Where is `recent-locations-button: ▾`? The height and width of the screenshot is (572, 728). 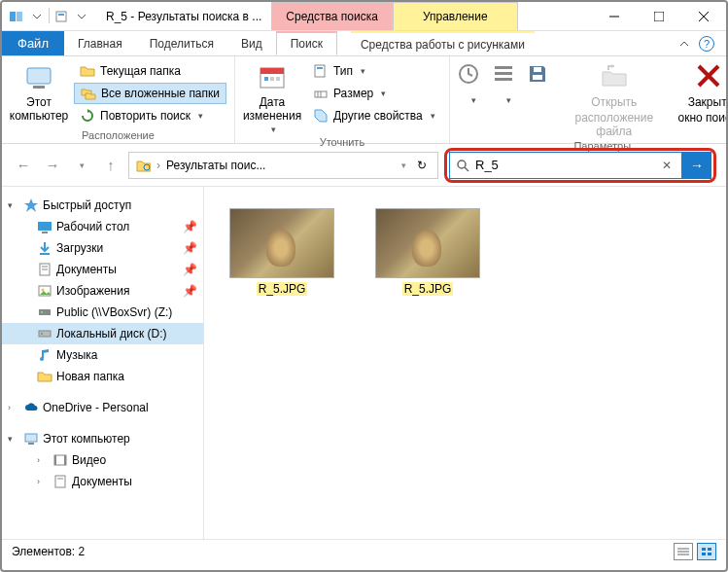 recent-locations-button: ▾ is located at coordinates (82, 165).